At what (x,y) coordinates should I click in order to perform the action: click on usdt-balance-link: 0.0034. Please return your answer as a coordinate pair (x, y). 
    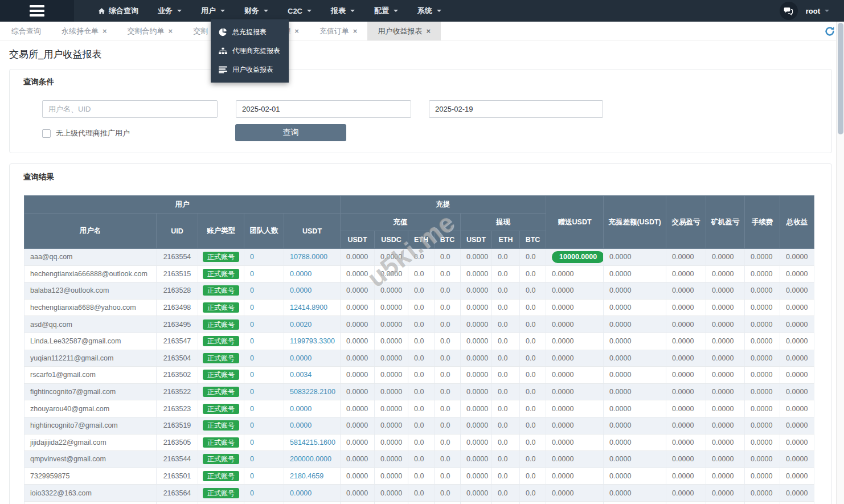
    Looking at the image, I should click on (301, 375).